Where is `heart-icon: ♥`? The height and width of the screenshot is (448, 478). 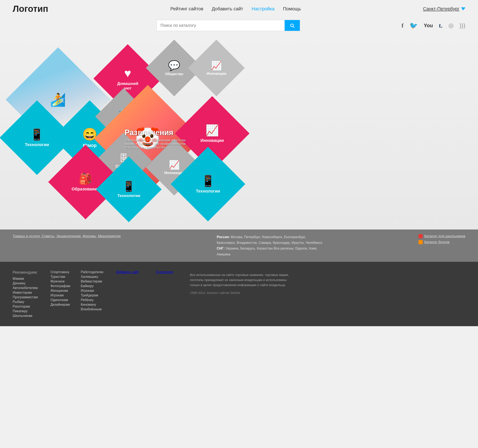 heart-icon: ♥ is located at coordinates (127, 74).